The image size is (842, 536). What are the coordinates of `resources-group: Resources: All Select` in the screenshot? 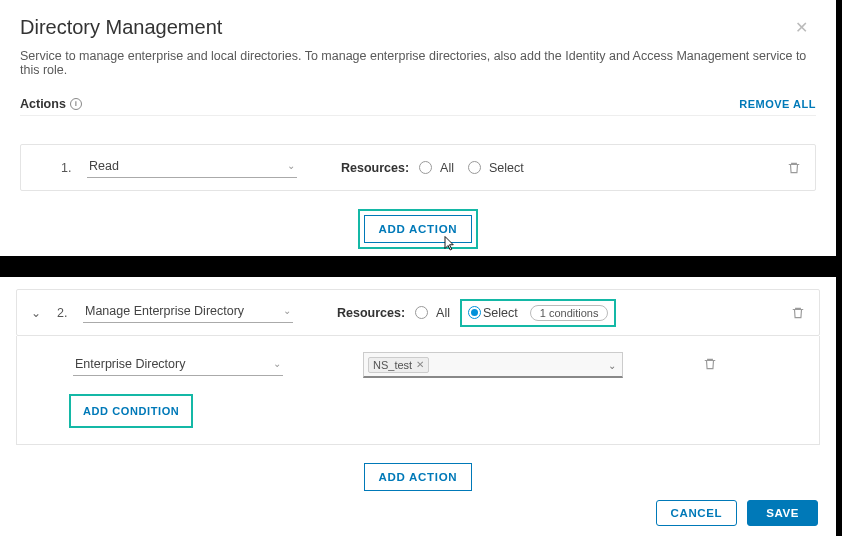 It's located at (436, 168).